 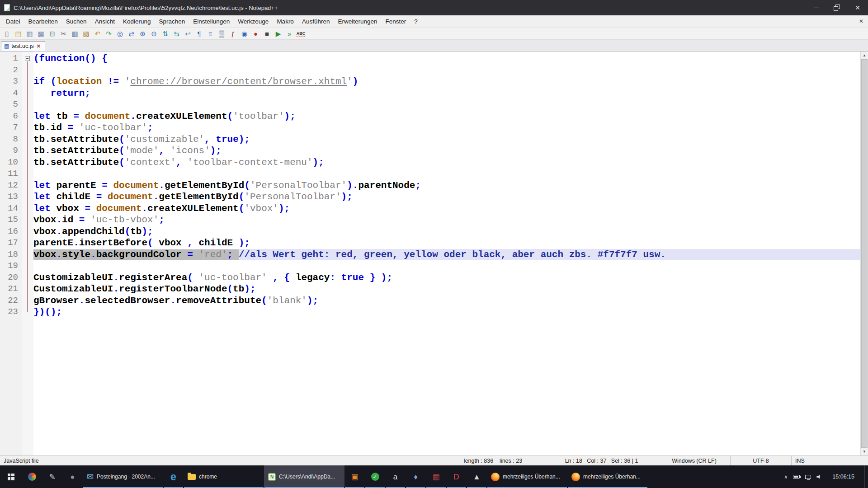 What do you see at coordinates (285, 22) in the screenshot?
I see `menu-item-makro: Makro` at bounding box center [285, 22].